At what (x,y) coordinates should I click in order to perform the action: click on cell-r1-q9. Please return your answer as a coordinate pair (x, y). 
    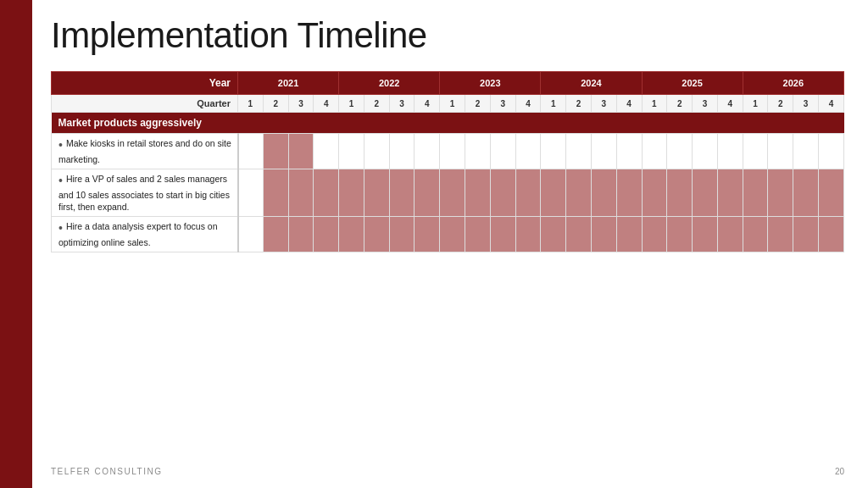
    Looking at the image, I should click on (453, 152).